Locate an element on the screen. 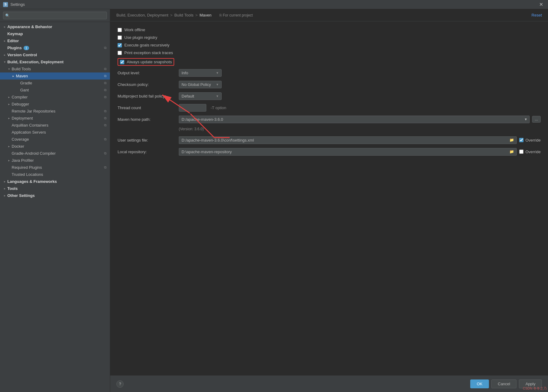 Image resolution: width=548 pixels, height=392 pixels. user-settings-input is located at coordinates (343, 140).